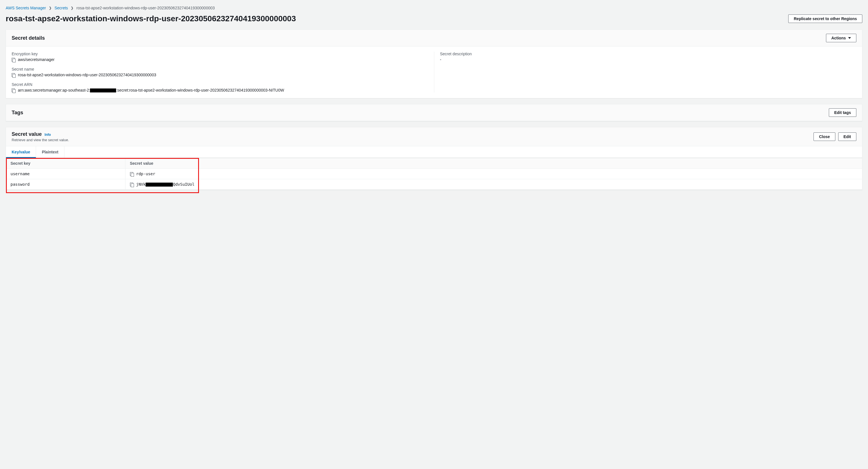  I want to click on actions-label: Actions, so click(838, 38).